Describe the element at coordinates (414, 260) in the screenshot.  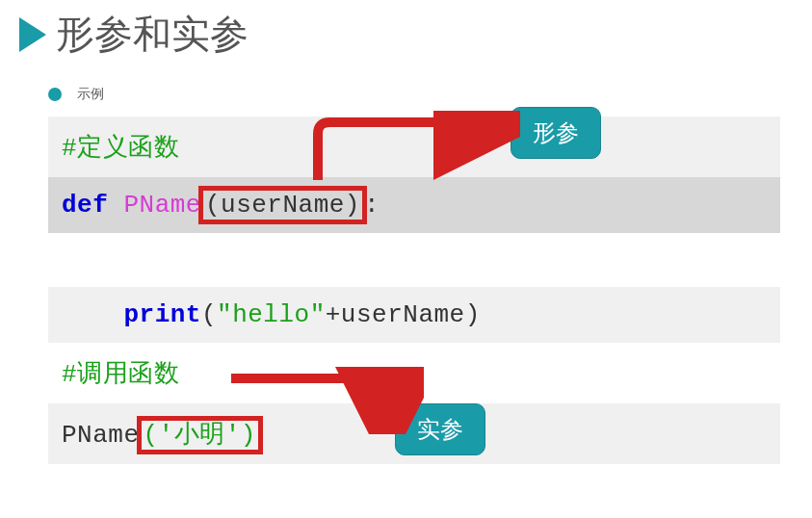
I see `code-line-blank` at that location.